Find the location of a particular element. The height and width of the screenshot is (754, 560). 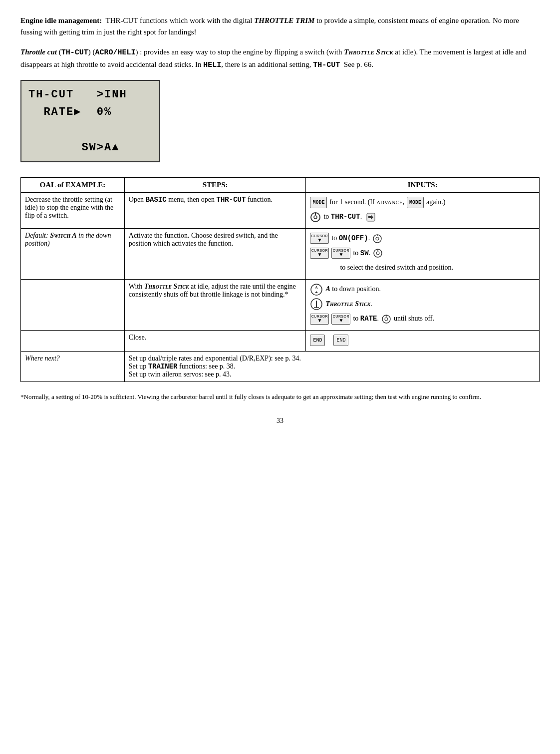

goal-text-1: Decrease the throttle setting (at idle) … is located at coordinates (69, 208).